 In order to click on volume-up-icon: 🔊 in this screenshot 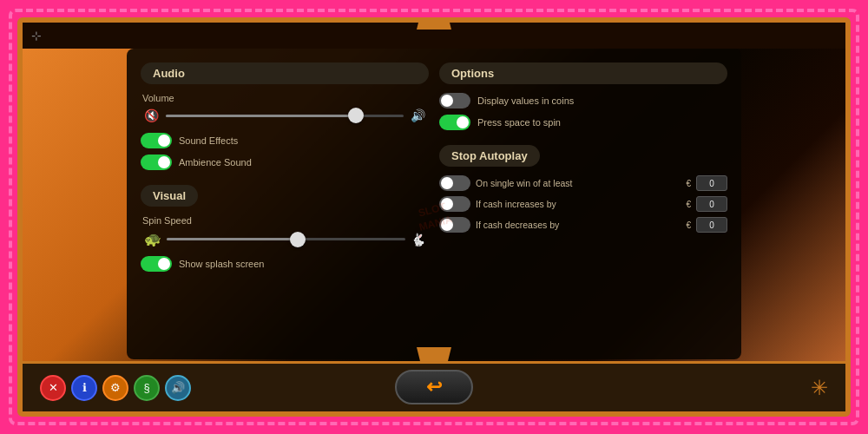, I will do `click(418, 115)`.